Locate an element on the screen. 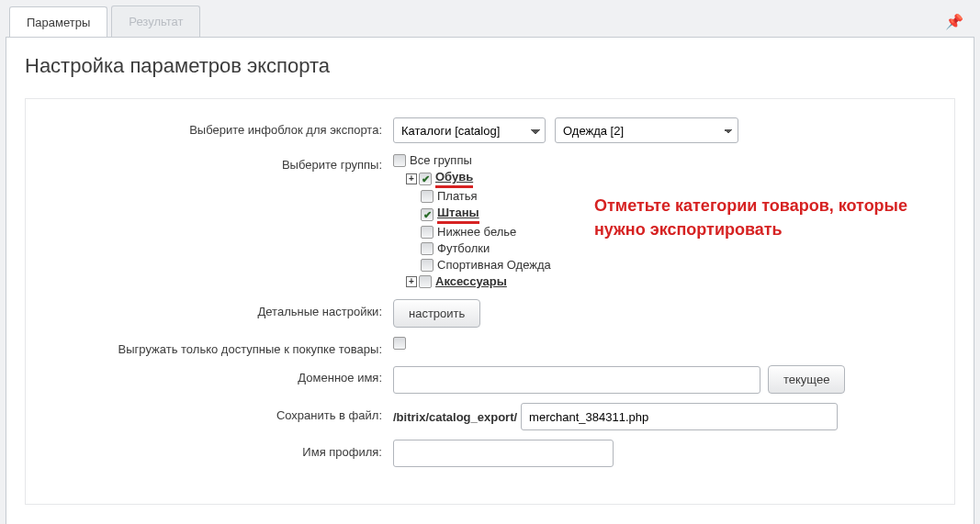 Image resolution: width=980 pixels, height=524 pixels. checkbox-all is located at coordinates (400, 161).